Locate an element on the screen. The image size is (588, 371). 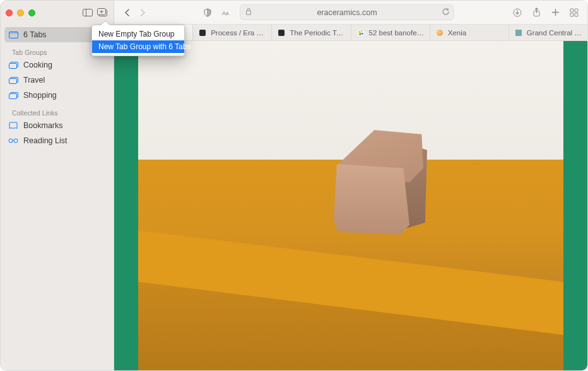
sidebar-item-group-shopping: Shopping is located at coordinates (57, 95).